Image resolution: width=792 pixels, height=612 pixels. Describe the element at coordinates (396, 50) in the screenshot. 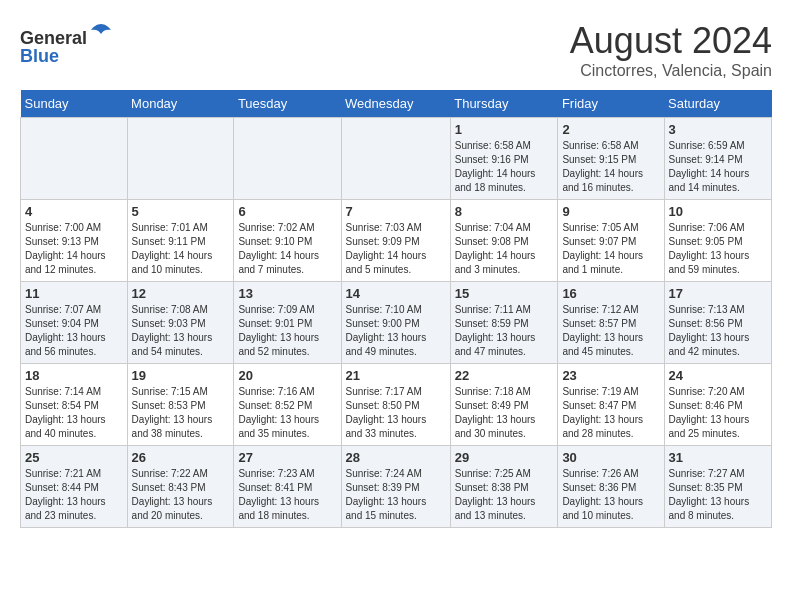

I see `page-header: General Blue August 2024 Cinctorres, Val…` at that location.